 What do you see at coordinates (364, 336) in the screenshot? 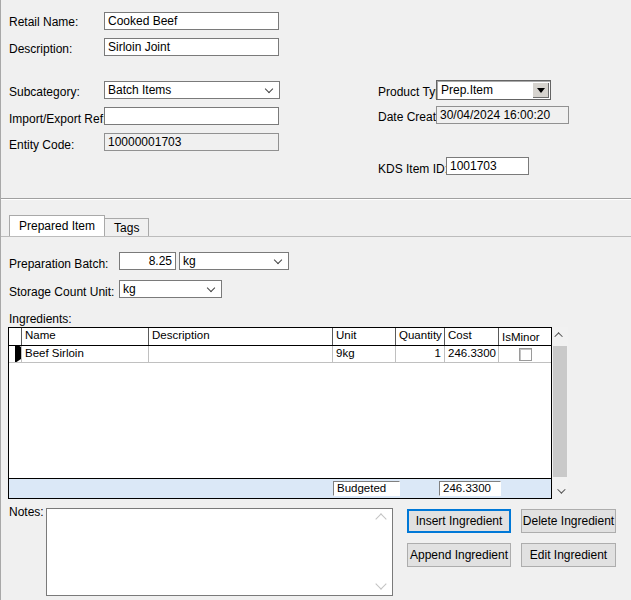
I see `column-header-unit: Unit` at bounding box center [364, 336].